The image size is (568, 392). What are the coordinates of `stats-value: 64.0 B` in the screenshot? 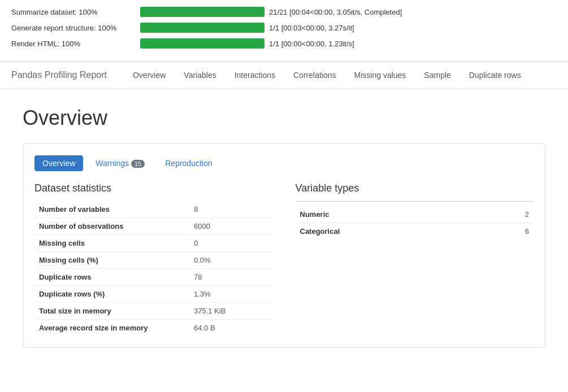 It's located at (231, 328).